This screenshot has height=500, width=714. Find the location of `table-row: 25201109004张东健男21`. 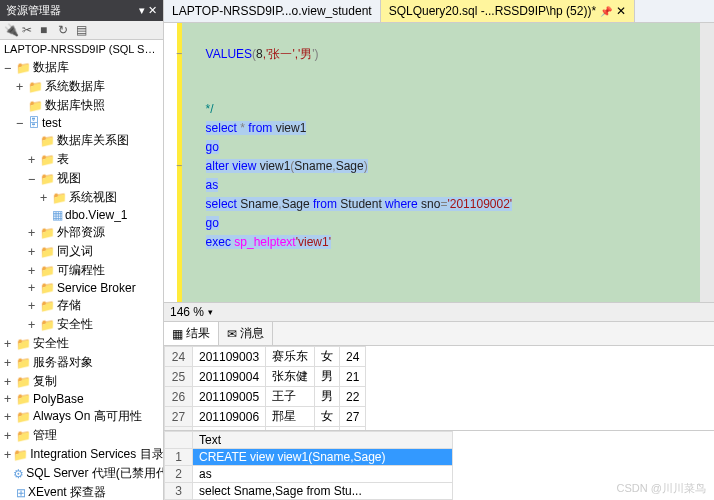

table-row: 25201109004张东健男21 is located at coordinates (266, 377).